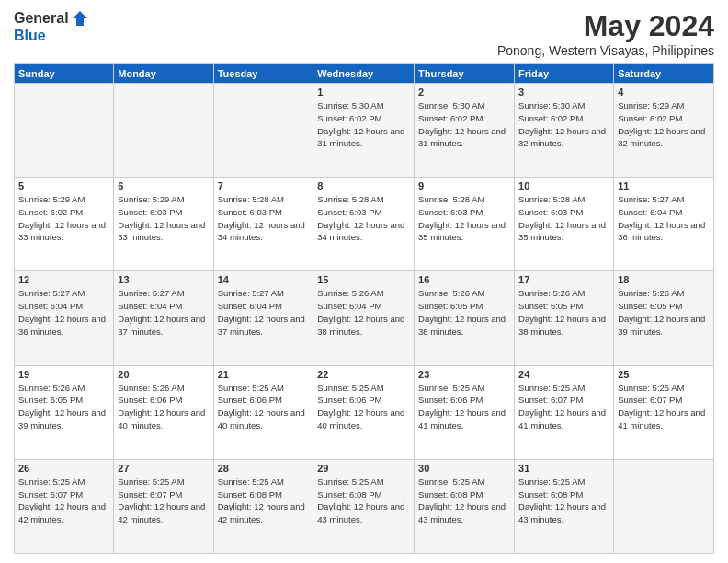 The width and height of the screenshot is (728, 563). What do you see at coordinates (465, 131) in the screenshot?
I see `table-row: 2Sunrise: 5:30 AM Sunset: 6:02 PM Daylig…` at bounding box center [465, 131].